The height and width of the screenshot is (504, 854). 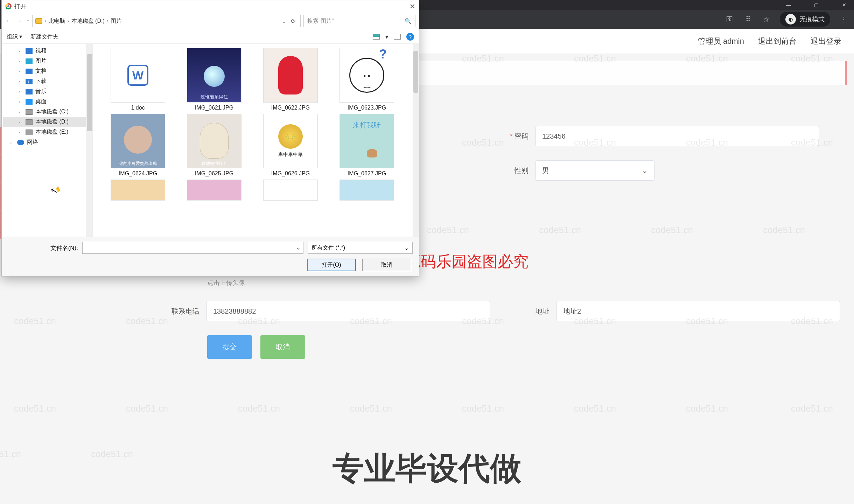 I want to click on filetype-select: 所有文件 (*.*)⌄, so click(x=360, y=248).